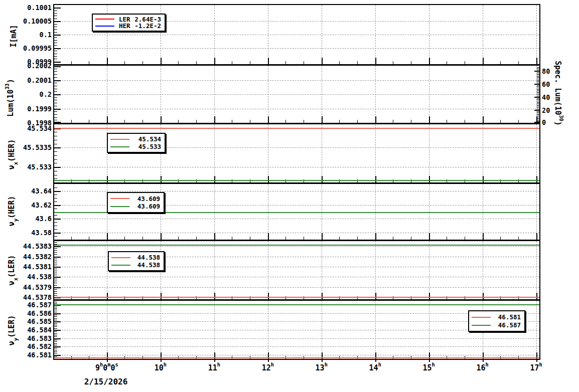  What do you see at coordinates (135, 199) in the screenshot?
I see `legend-row: 43.609` at bounding box center [135, 199].